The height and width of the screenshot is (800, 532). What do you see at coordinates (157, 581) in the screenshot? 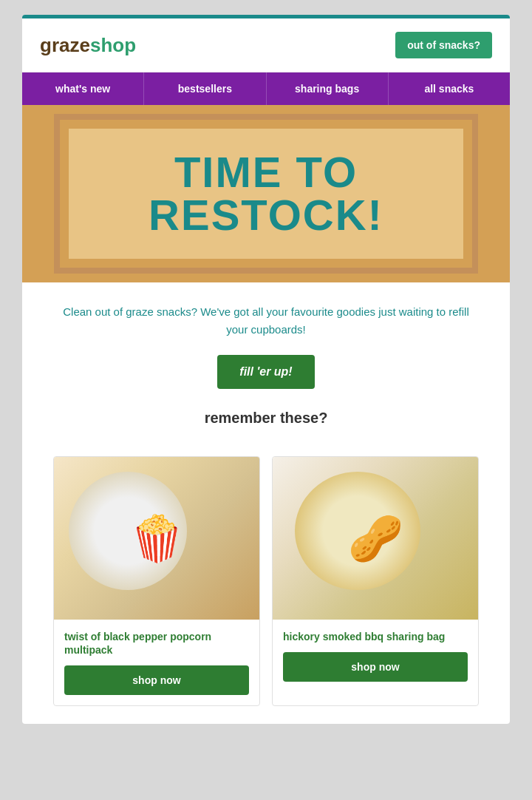
I see `product-card-popcorn: twist of black pepper popcorn multipack …` at bounding box center [157, 581].